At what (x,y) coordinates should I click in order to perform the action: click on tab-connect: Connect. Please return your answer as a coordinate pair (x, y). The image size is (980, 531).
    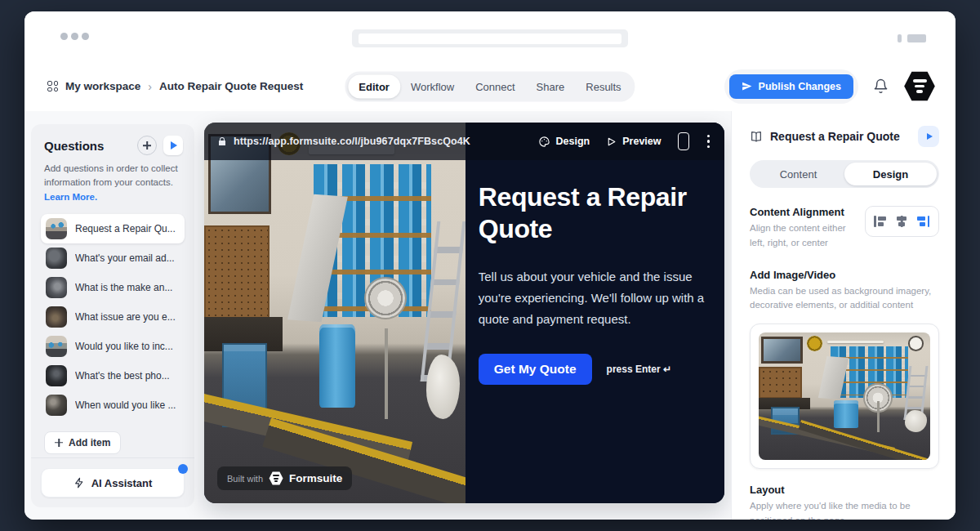
    Looking at the image, I should click on (495, 87).